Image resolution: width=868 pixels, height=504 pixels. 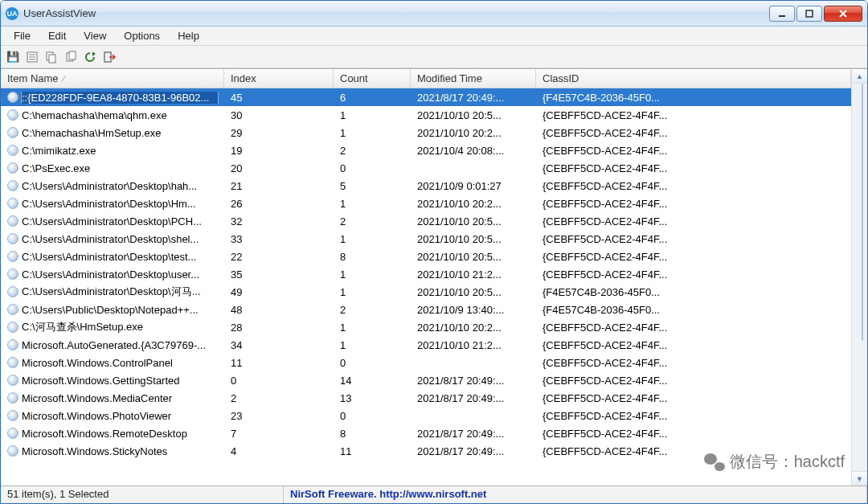 What do you see at coordinates (279, 240) in the screenshot?
I see `cell-index: 33` at bounding box center [279, 240].